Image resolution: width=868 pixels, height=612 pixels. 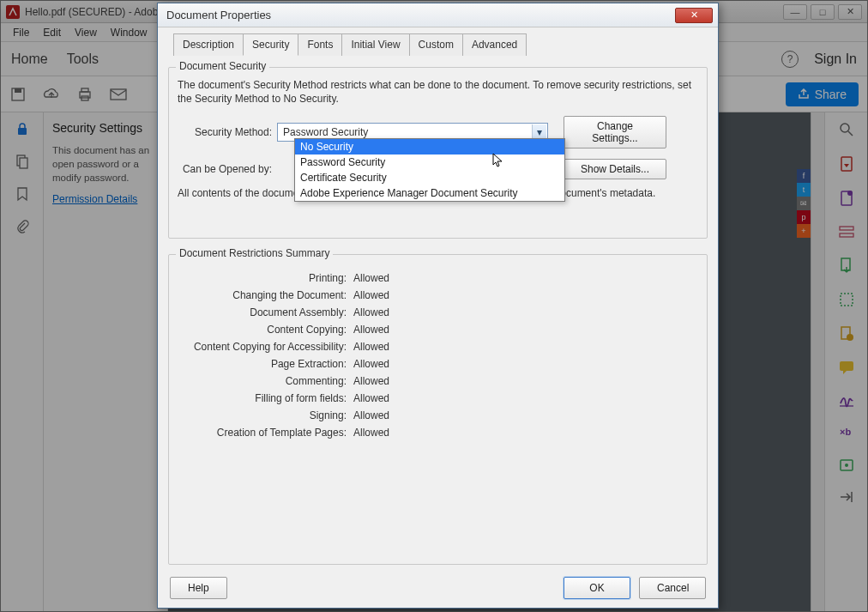 What do you see at coordinates (494, 45) in the screenshot?
I see `tab-advanced: Advanced` at bounding box center [494, 45].